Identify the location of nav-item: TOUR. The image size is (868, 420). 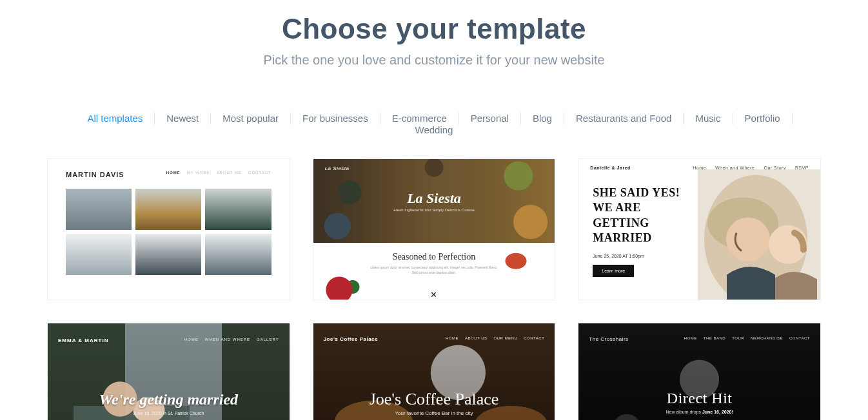
(738, 338).